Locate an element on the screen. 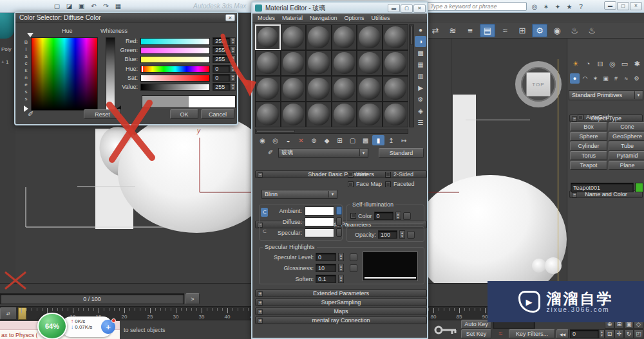 The height and width of the screenshot is (339, 644). category-systems: ⚙ is located at coordinates (636, 78).